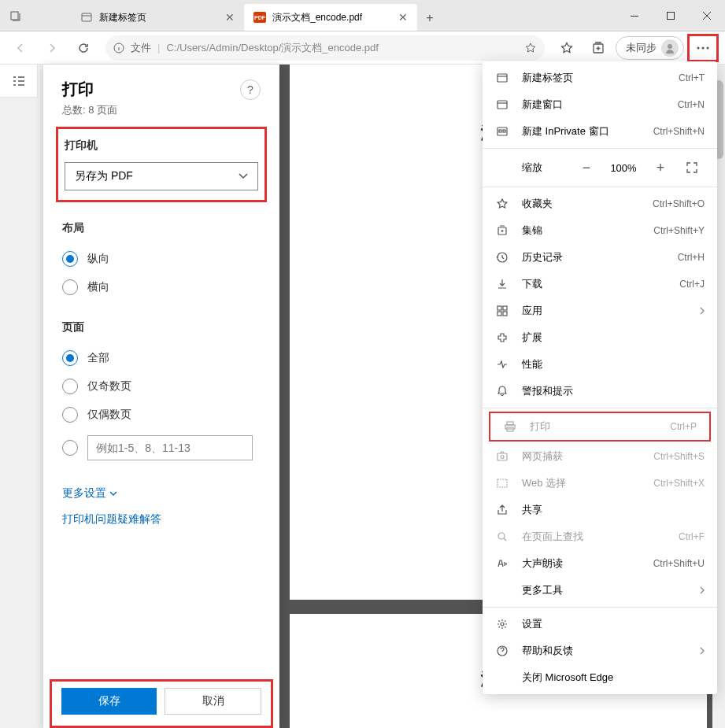 This screenshot has height=728, width=725. What do you see at coordinates (250, 90) in the screenshot?
I see `help-button: ?` at bounding box center [250, 90].